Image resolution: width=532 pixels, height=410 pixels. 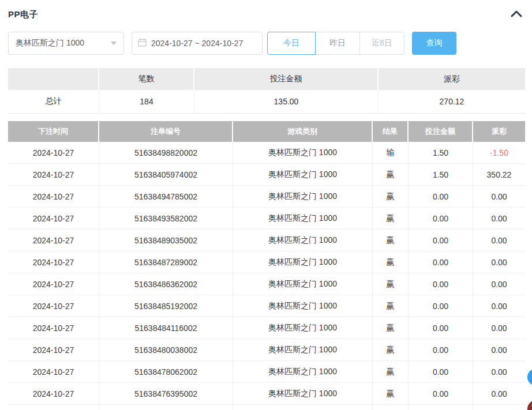 What do you see at coordinates (391, 153) in the screenshot?
I see `cell-result: 输` at bounding box center [391, 153].